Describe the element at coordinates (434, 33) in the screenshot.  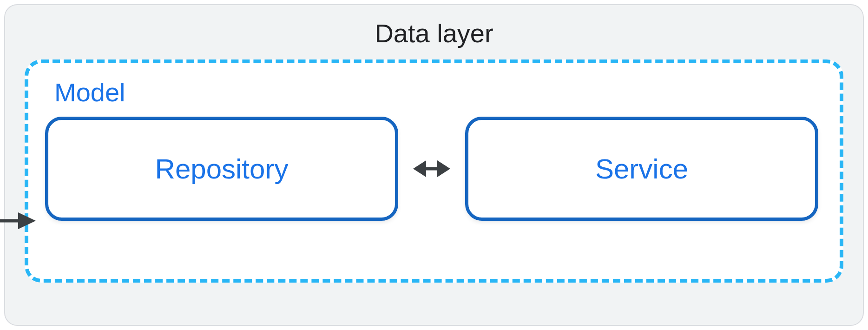
I see `diagram-title: Data layer` at that location.